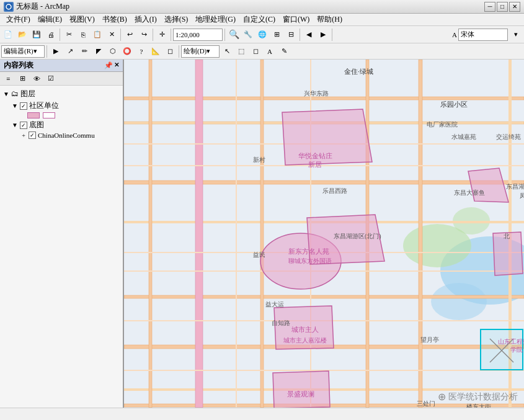  I want to click on menu-view: 视图(V), so click(82, 20).